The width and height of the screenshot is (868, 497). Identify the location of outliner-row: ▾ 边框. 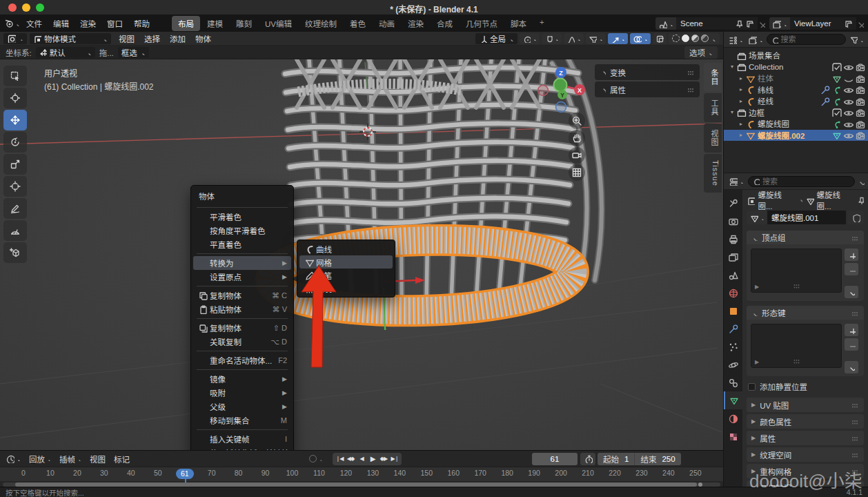
(796, 113).